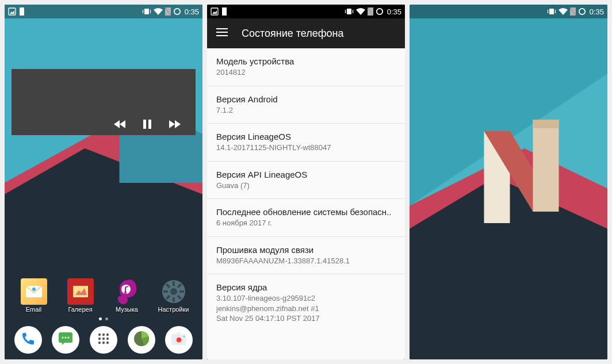  Describe the element at coordinates (222, 33) in the screenshot. I see `hamburger-menu-icon` at that location.